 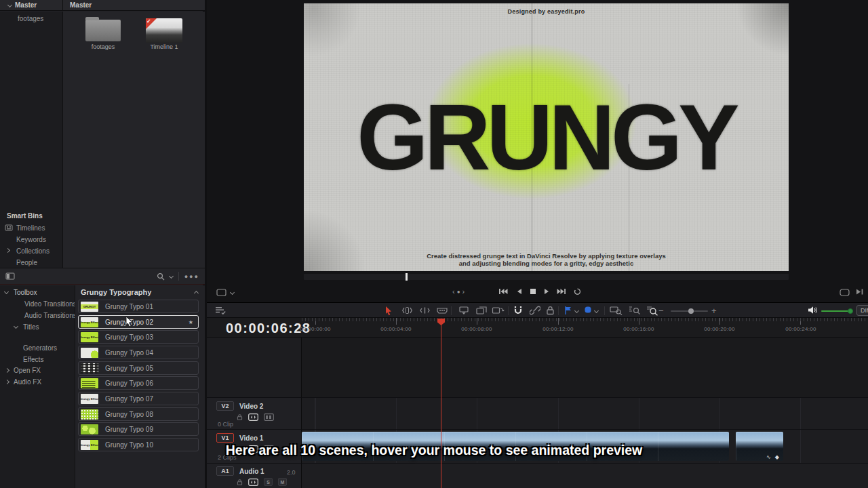 I want to click on overwrite-clip-icon, so click(x=481, y=310).